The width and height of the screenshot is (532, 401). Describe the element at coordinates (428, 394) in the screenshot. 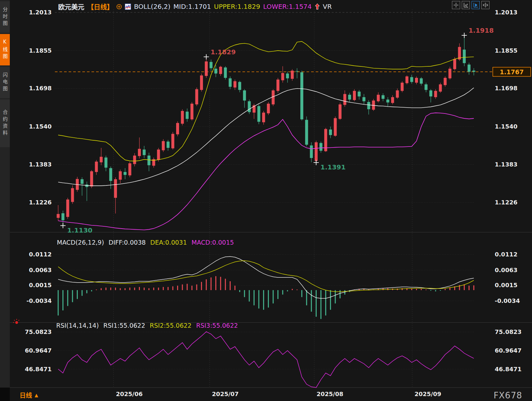

I see `date-label: 2025/09` at that location.